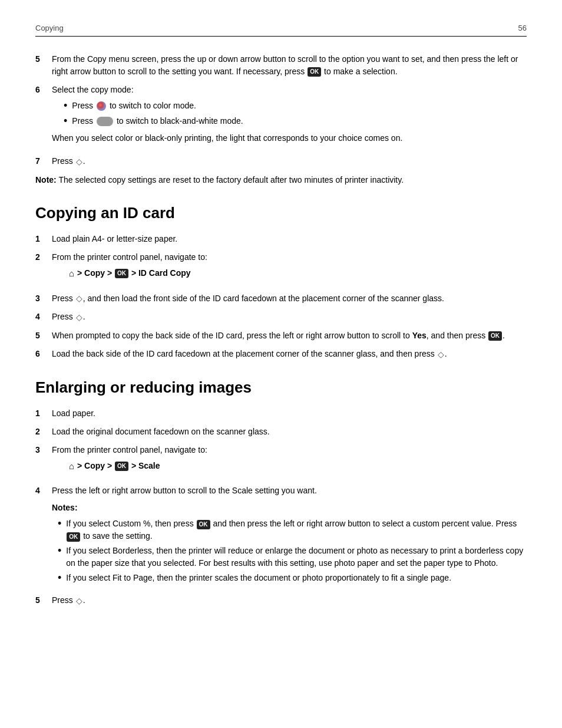  What do you see at coordinates (44, 601) in the screenshot?
I see `s2-step-num-5: 5` at bounding box center [44, 601].